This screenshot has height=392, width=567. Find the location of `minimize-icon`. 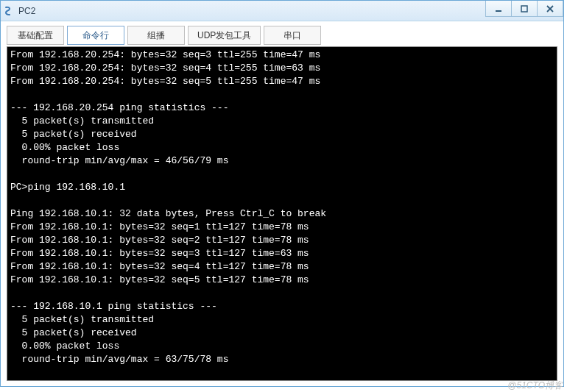

minimize-icon is located at coordinates (499, 9).